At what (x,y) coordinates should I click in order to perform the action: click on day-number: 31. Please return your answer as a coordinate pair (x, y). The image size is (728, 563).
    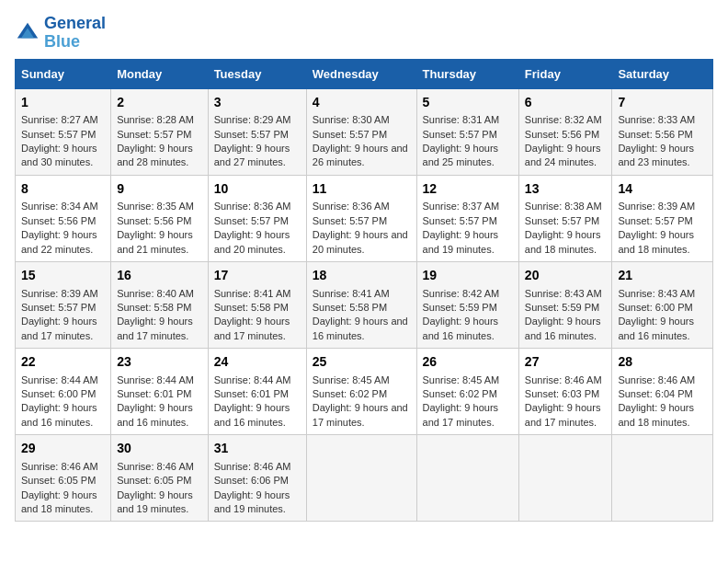
    Looking at the image, I should click on (257, 449).